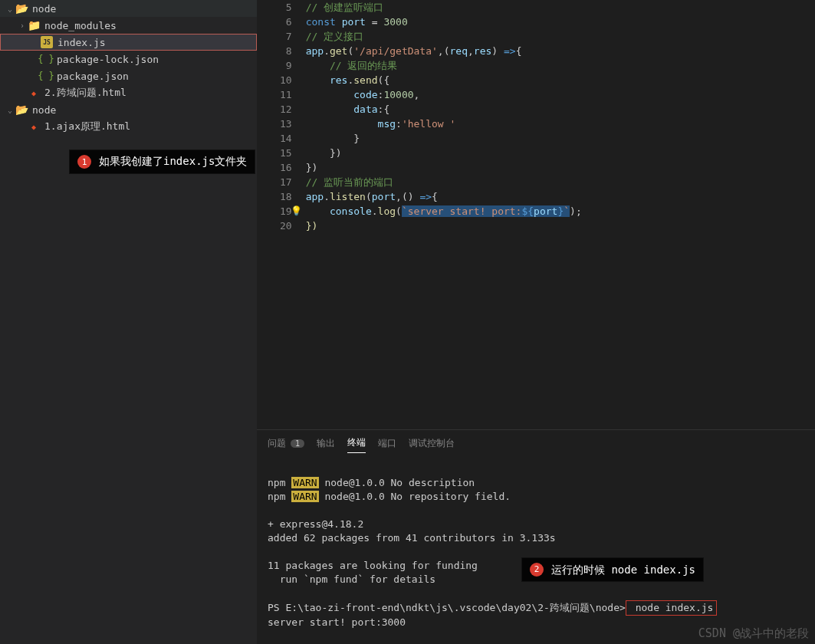 The image size is (815, 644). Describe the element at coordinates (444, 80) in the screenshot. I see `code-line: res.send({` at that location.